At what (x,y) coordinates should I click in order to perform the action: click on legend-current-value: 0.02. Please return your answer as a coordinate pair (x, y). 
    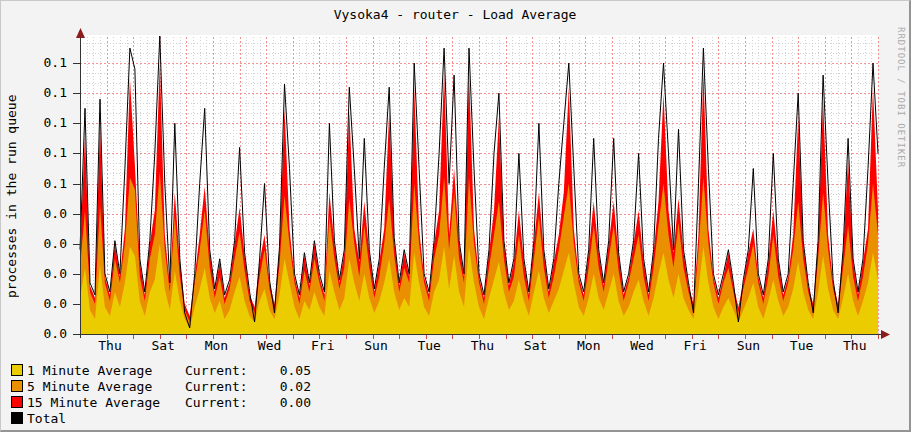
    Looking at the image, I should click on (280, 386).